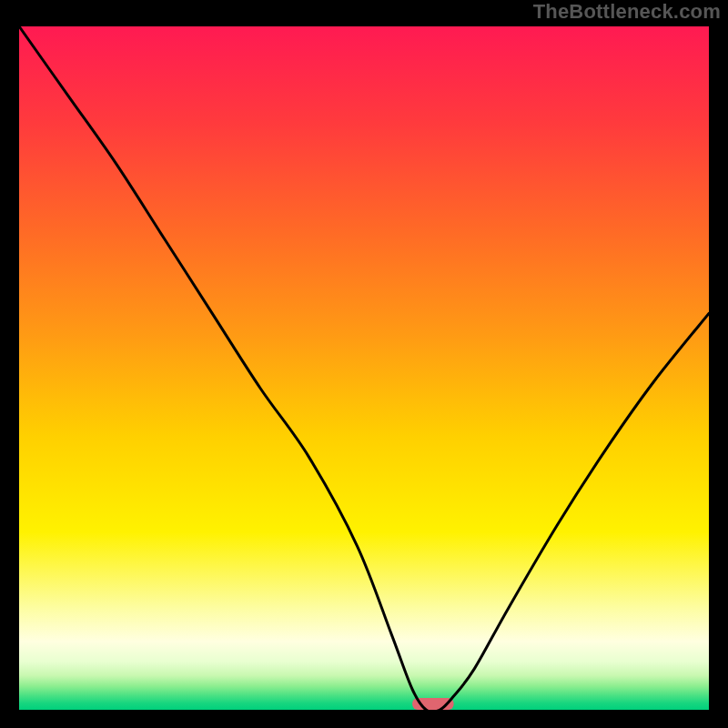 The height and width of the screenshot is (728, 728). What do you see at coordinates (627, 12) in the screenshot?
I see `attribution-text: TheBottleneck.com` at bounding box center [627, 12].